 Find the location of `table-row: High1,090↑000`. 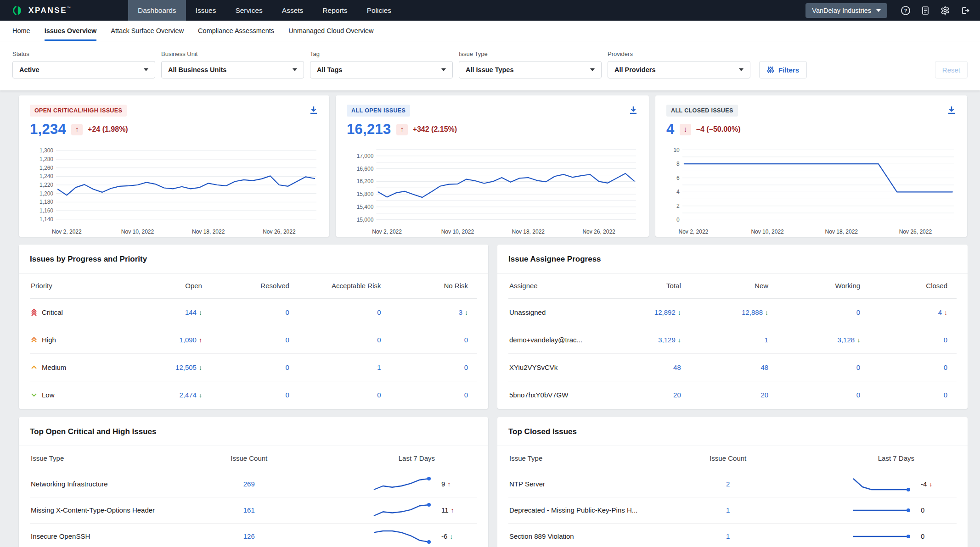

table-row: High1,090↑000 is located at coordinates (253, 340).